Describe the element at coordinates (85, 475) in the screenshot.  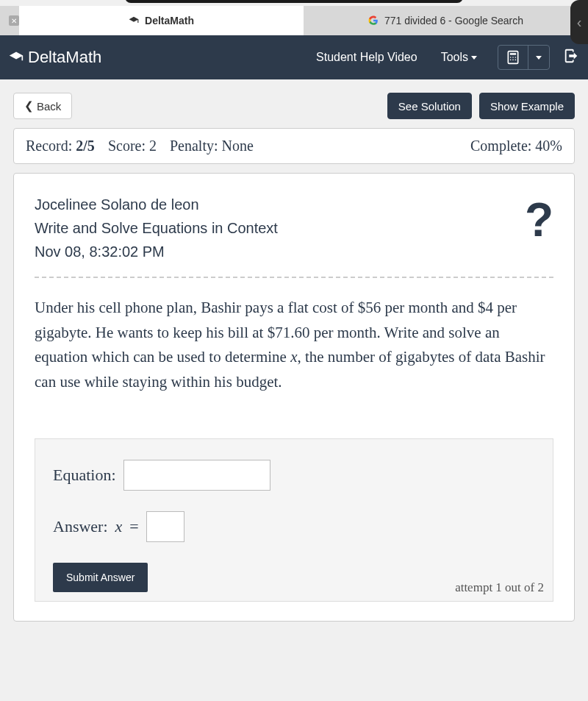
I see `equation-label: Equation:` at that location.